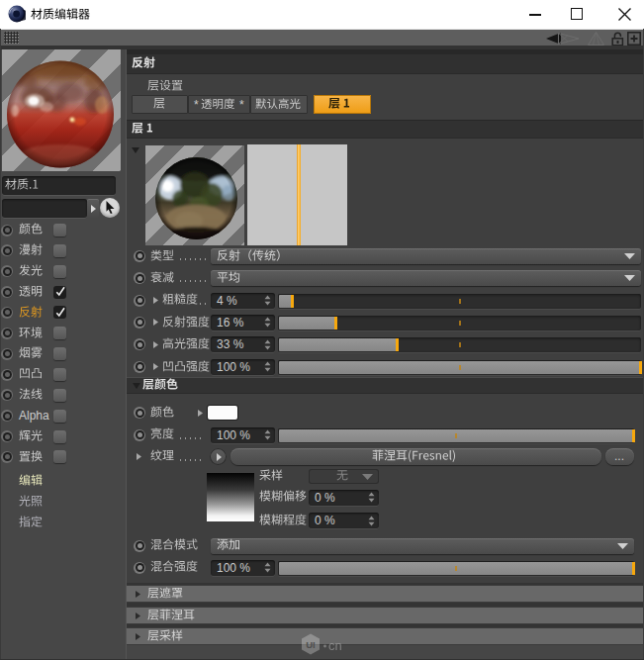 This screenshot has width=644, height=660. Describe the element at coordinates (335, 645) in the screenshot. I see `svg-text: cn` at that location.